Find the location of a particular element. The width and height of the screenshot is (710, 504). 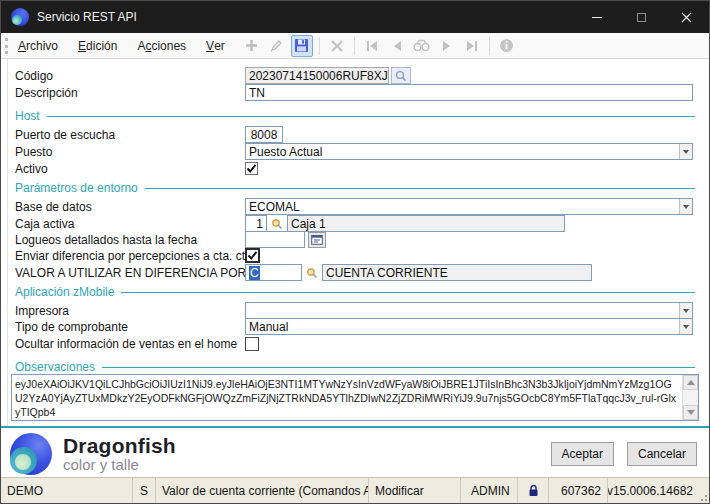

magnifier-icon is located at coordinates (401, 76).